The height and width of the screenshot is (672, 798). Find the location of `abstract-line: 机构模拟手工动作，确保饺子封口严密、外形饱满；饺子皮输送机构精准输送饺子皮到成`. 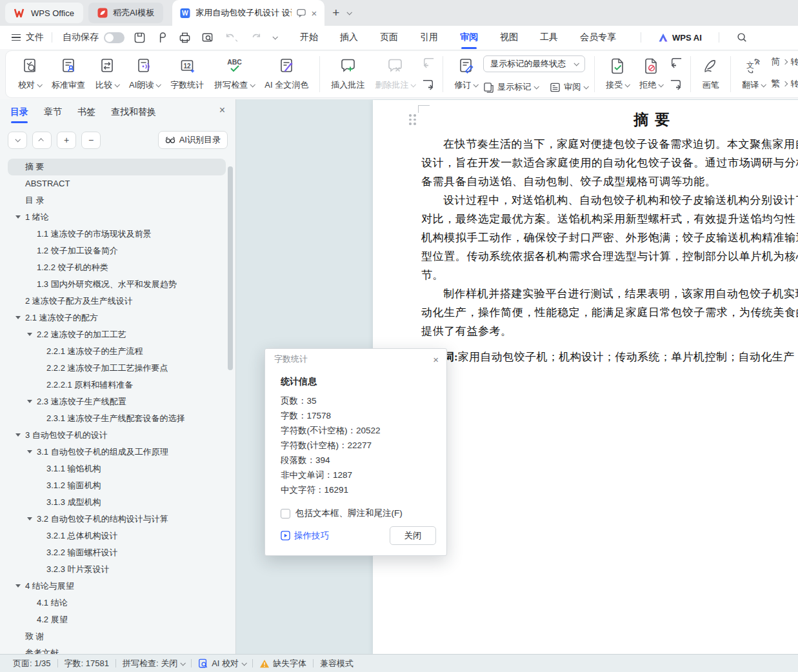

abstract-line: 机构模拟手工动作，确保饺子封口严密、外形饱满；饺子皮输送机构精准输送饺子皮到成 is located at coordinates (610, 237).